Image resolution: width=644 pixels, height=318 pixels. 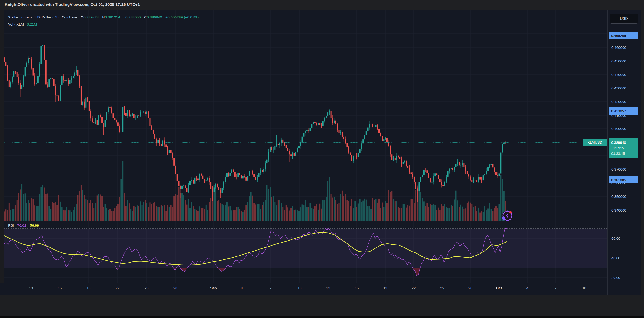 What do you see at coordinates (626, 129) in the screenshot?
I see `price-tick-label: 0.400000` at bounding box center [626, 129].